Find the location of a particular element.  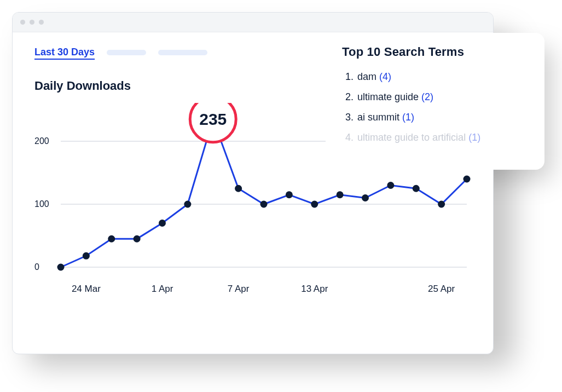

top-search-terms-card: Top 10 Search Terms dam (4)ultimate guid… is located at coordinates (435, 101).